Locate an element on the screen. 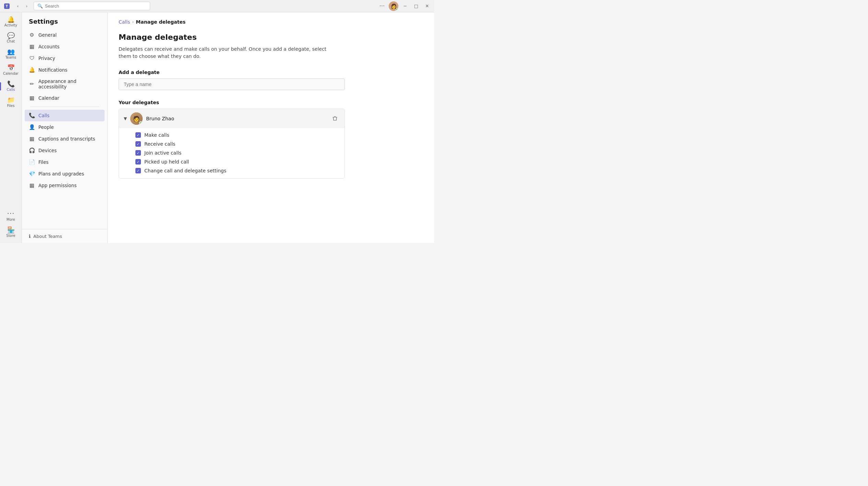 This screenshot has width=868, height=486. search-bar: 🔍 is located at coordinates (92, 6).